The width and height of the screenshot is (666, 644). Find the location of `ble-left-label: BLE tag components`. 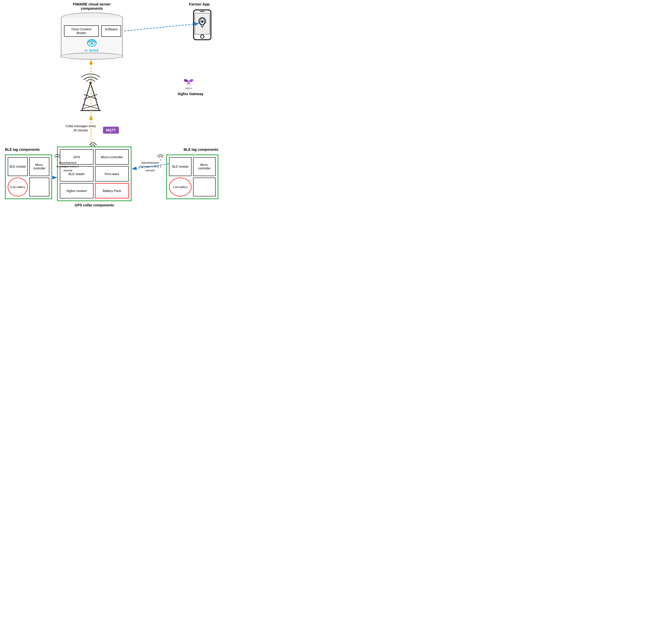

ble-left-label: BLE tag components is located at coordinates (22, 150).